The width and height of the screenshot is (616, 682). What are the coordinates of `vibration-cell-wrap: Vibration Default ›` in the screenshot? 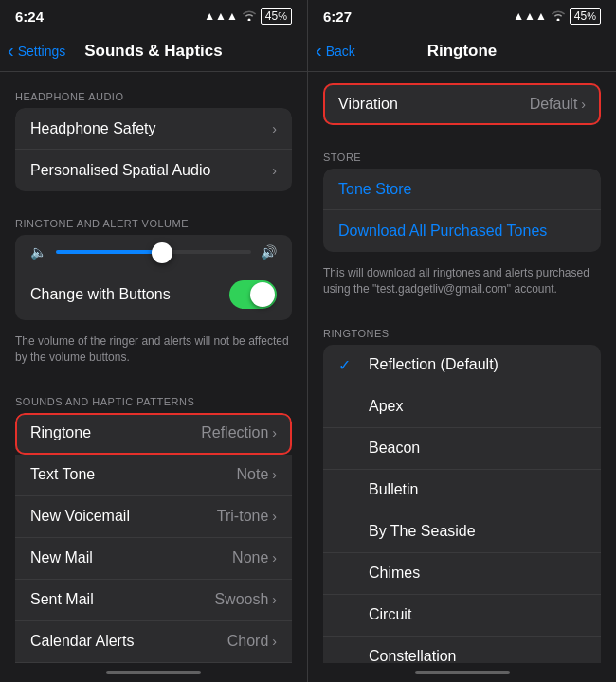 It's located at (462, 104).